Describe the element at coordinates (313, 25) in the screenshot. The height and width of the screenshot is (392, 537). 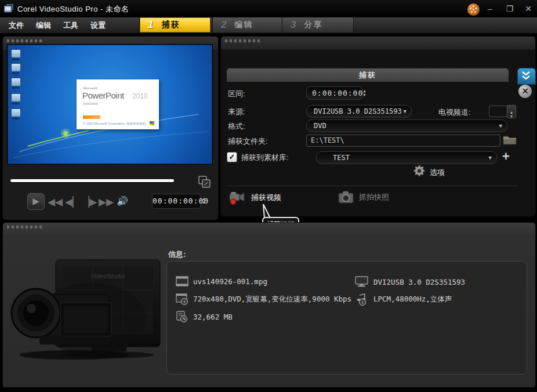
I see `tab-share-label: 分享` at that location.